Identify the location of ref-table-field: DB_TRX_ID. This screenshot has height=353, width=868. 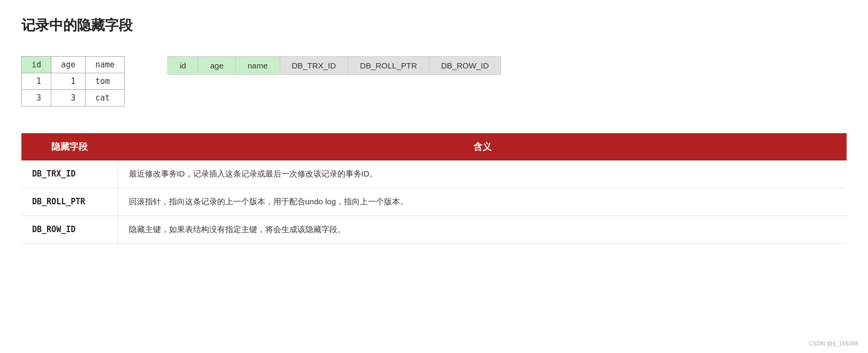
(70, 174).